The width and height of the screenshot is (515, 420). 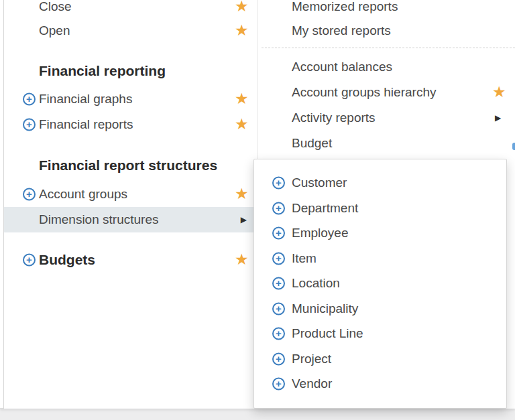 I want to click on menu-item-label: Budgets, so click(x=67, y=260).